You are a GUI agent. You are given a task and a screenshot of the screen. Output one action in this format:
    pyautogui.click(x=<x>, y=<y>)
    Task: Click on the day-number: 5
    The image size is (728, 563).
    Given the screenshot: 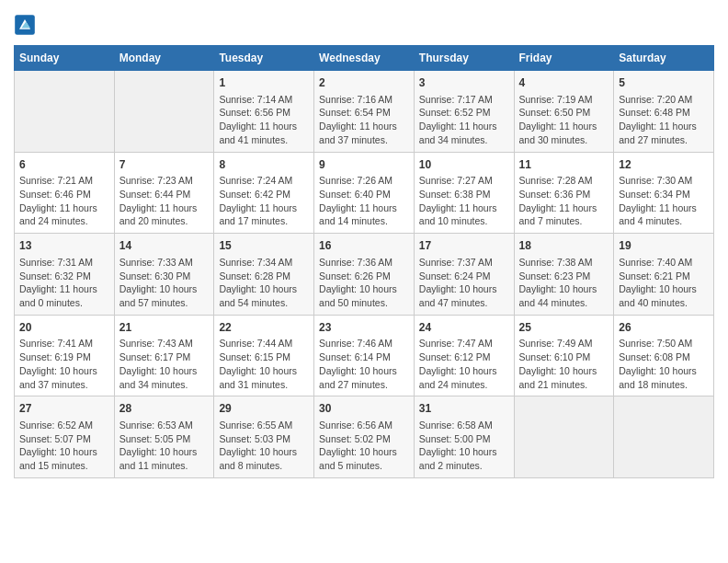 What is the action you would take?
    pyautogui.click(x=664, y=83)
    